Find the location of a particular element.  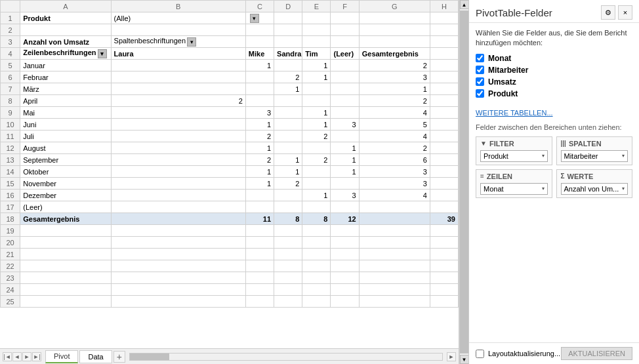

layout-update-checkbox is located at coordinates (480, 354).